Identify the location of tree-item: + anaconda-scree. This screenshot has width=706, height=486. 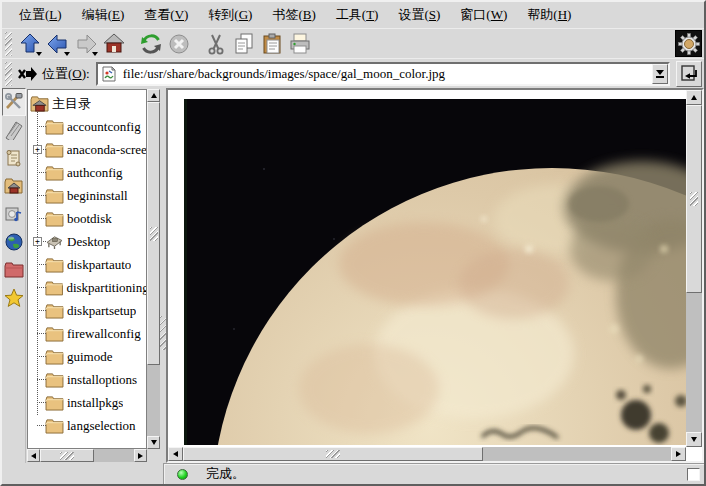
(87, 150).